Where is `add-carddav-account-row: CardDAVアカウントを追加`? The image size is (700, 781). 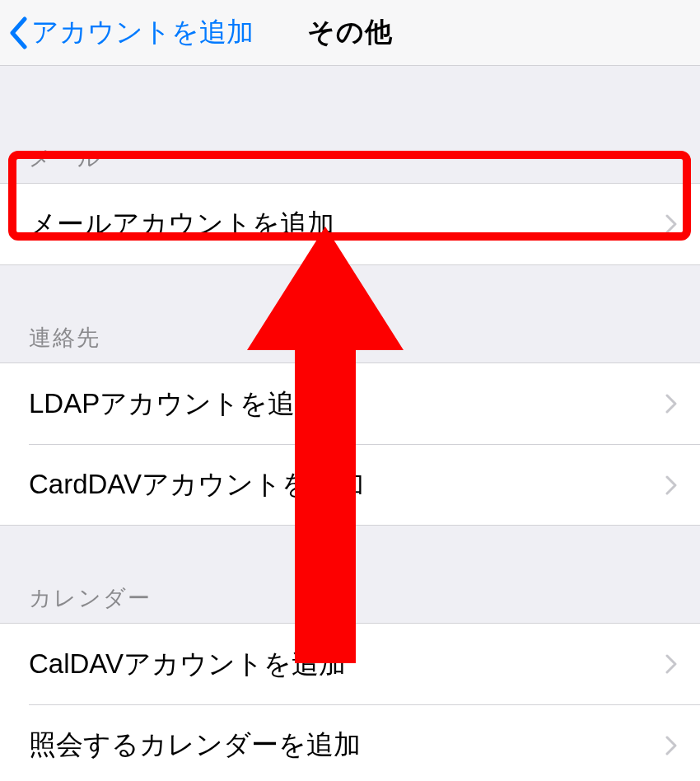
add-carddav-account-row: CardDAVアカウントを追加 is located at coordinates (364, 484).